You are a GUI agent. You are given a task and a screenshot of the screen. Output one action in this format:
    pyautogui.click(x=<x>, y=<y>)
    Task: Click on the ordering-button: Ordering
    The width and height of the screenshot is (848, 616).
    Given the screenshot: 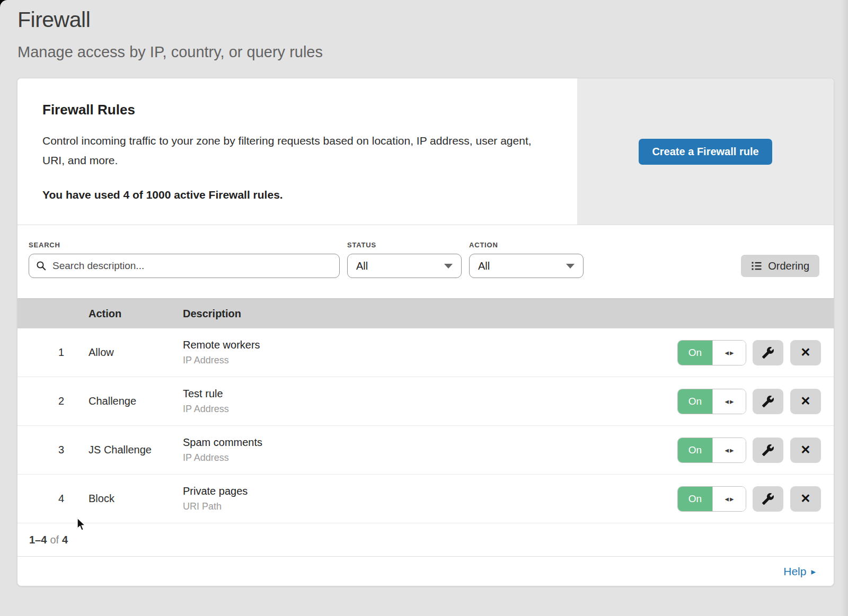 What is the action you would take?
    pyautogui.click(x=780, y=266)
    